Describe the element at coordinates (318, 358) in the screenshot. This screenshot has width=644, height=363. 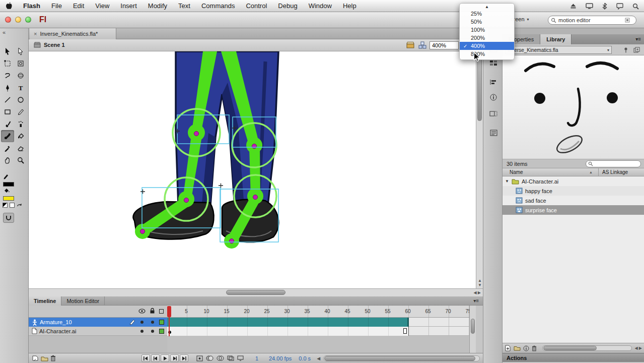
I see `timeline-scroll-left-arrow: ◀` at that location.